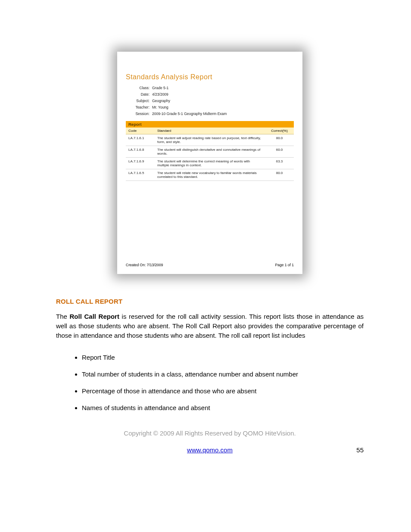 The image size is (411, 532). What do you see at coordinates (210, 131) in the screenshot?
I see `col-header-standard: Standard` at bounding box center [210, 131].